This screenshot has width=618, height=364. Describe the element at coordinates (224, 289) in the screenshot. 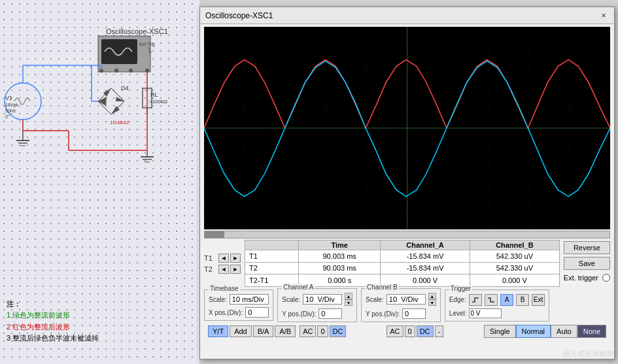

I see `timebase-label: Timebase` at that location.